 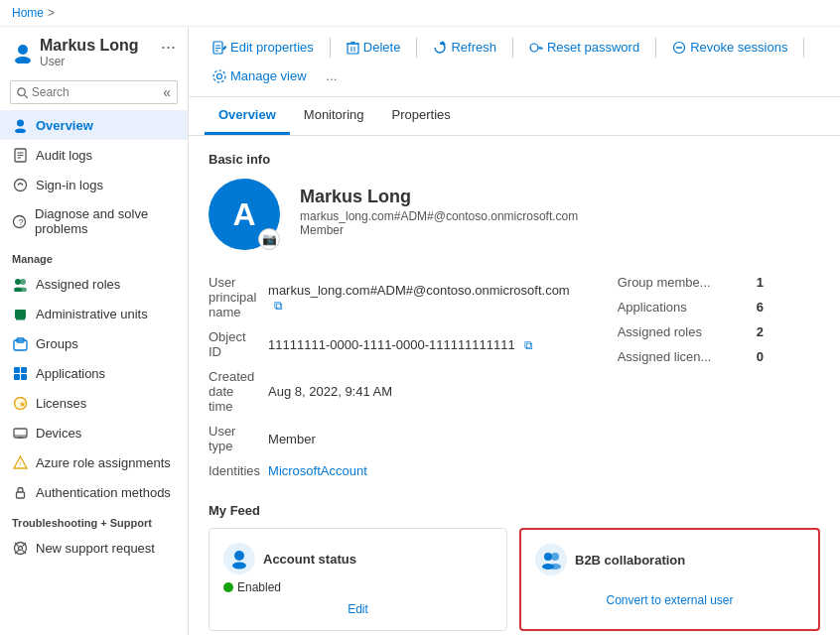 What do you see at coordinates (796, 308) in the screenshot?
I see `stat-value-apps: 6` at bounding box center [796, 308].